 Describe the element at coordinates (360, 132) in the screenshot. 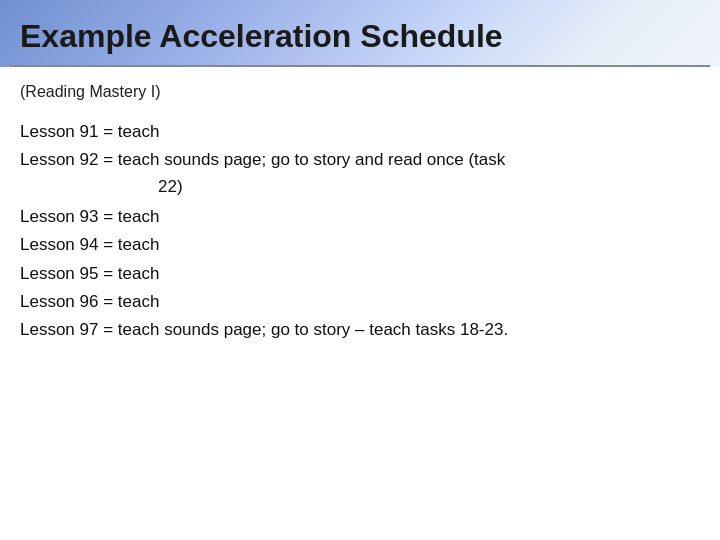

I see `lesson-item-91: Lesson 91 = teach` at that location.